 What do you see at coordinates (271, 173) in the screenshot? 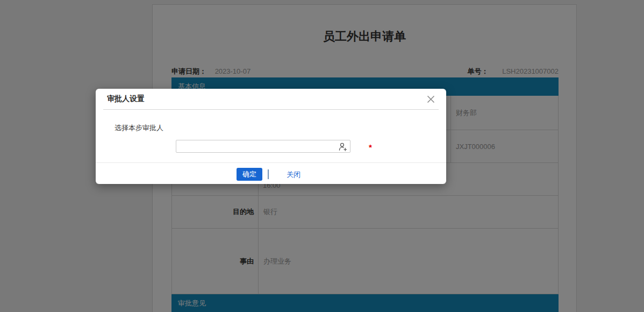
I see `dialog-footer: 确定 关闭` at bounding box center [271, 173].